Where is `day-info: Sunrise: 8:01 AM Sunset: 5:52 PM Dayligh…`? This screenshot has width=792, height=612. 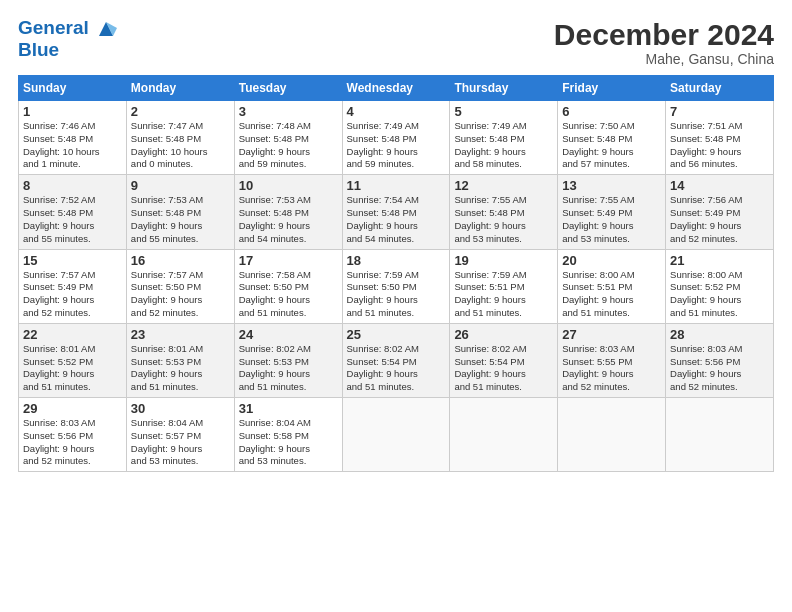
day-info: Sunrise: 8:01 AM Sunset: 5:52 PM Dayligh… is located at coordinates (72, 368).